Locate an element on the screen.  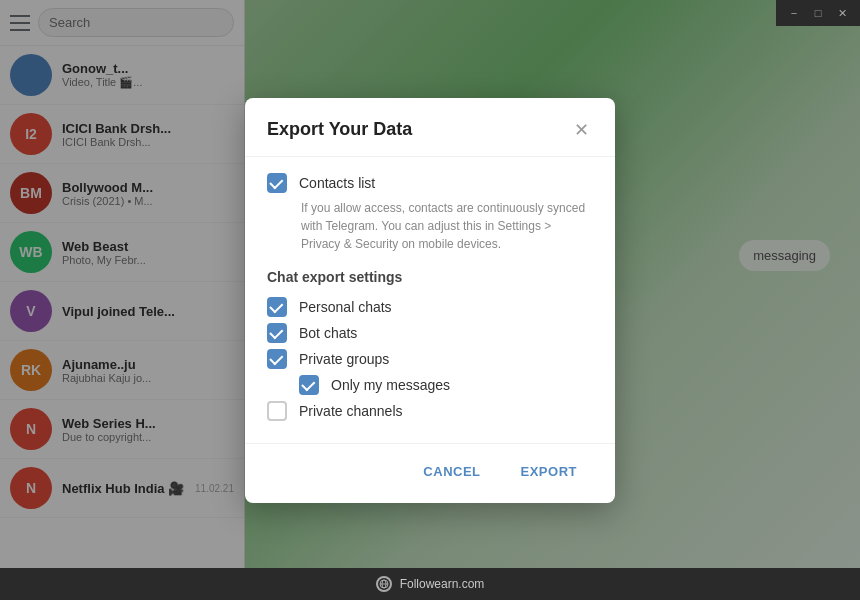
only-my-messages-row: Only my messages is located at coordinates (446, 385).